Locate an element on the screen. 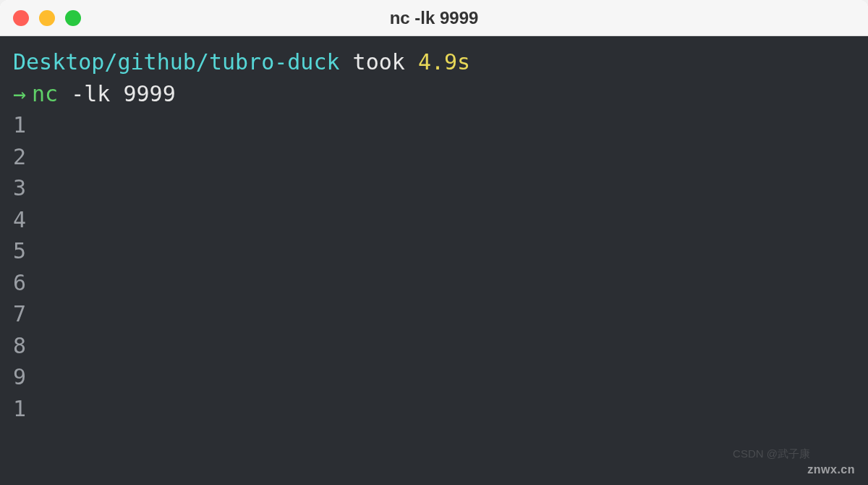  output-line: 4 is located at coordinates (434, 220).